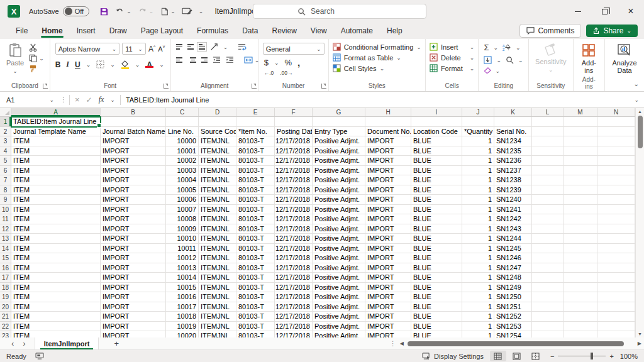 The height and width of the screenshot is (362, 644). I want to click on cell-K12: SN1243, so click(513, 229).